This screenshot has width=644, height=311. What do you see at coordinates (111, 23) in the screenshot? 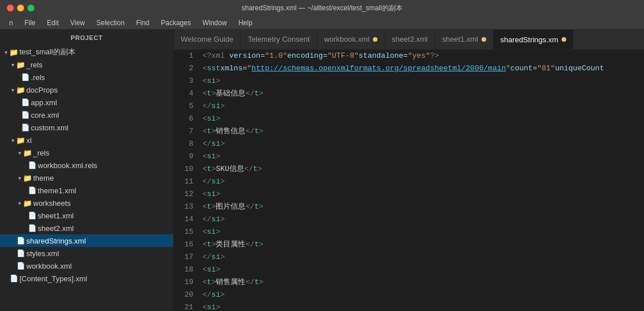
I see `menu-selection: Selection` at bounding box center [111, 23].